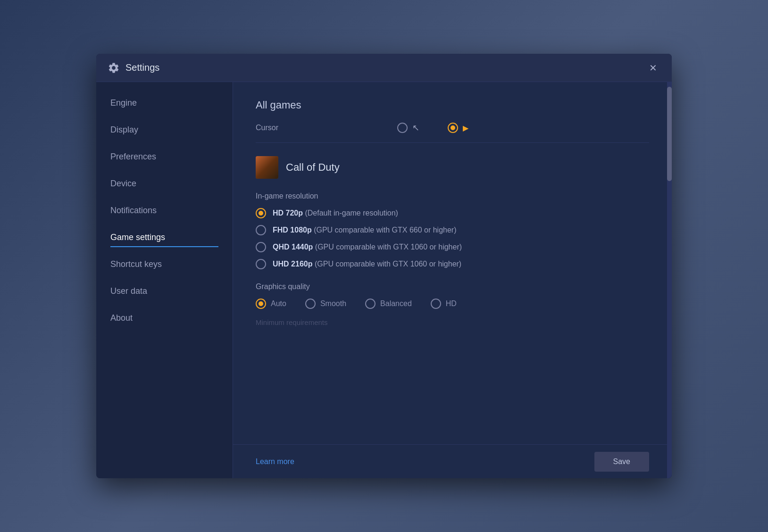 This screenshot has width=768, height=532. Describe the element at coordinates (669, 280) in the screenshot. I see `scrollbar-track` at that location.